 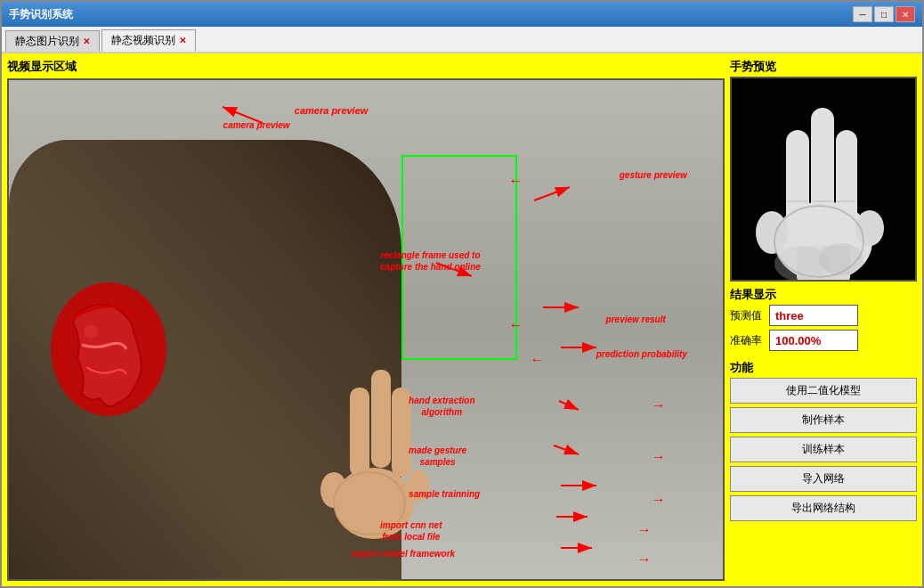 What do you see at coordinates (86, 41) in the screenshot?
I see `tab-image-close: ✕` at bounding box center [86, 41].